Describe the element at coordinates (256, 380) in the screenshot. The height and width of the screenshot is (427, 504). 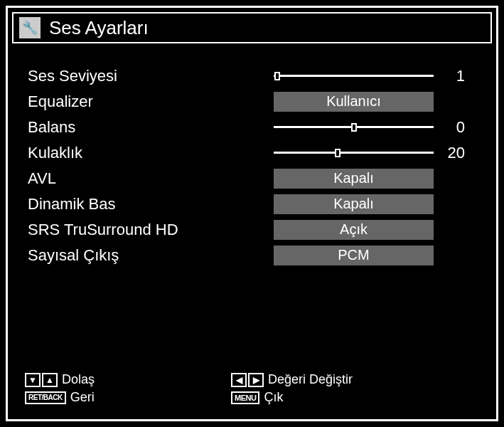
I see `right-arrow-icon: ▶` at that location.